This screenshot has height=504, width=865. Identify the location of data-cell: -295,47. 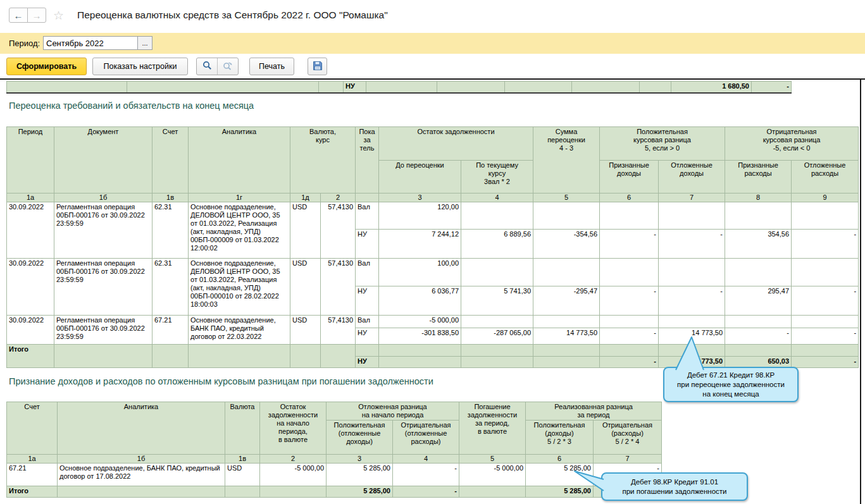
(567, 301).